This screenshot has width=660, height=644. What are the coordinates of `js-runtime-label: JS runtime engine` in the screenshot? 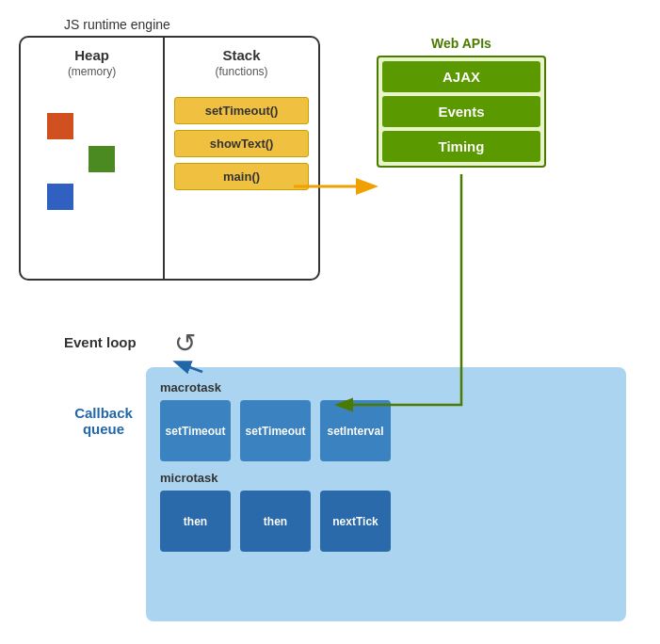 It's located at (117, 24).